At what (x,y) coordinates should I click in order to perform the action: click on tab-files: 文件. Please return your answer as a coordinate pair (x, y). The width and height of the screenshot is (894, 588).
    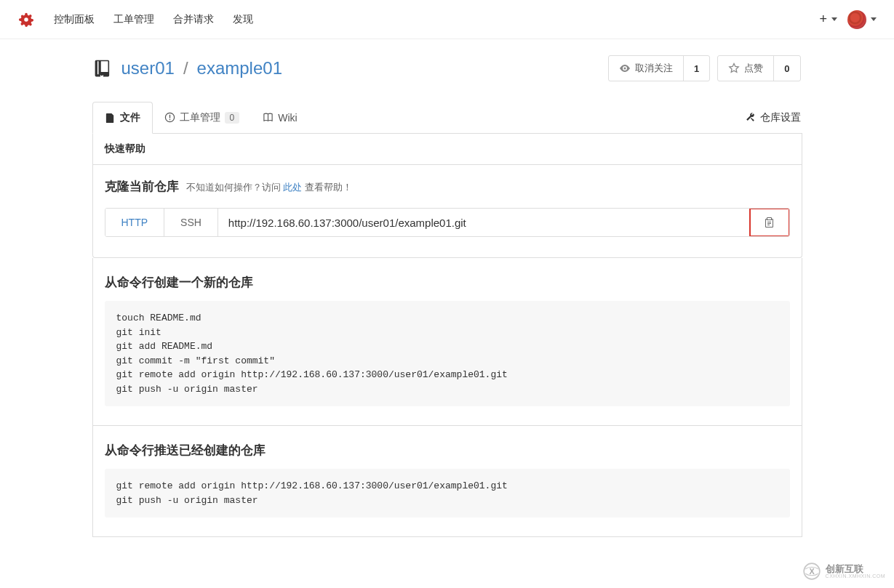
    Looking at the image, I should click on (122, 118).